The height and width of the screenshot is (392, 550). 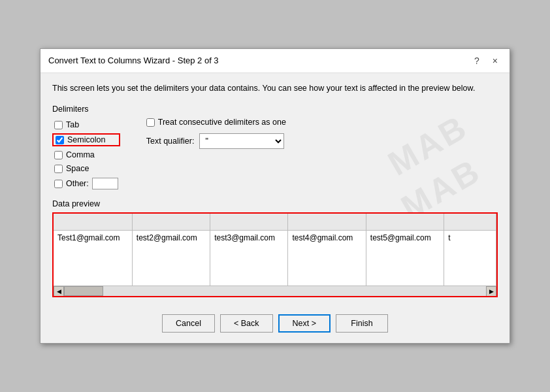 I want to click on space-label: Space, so click(x=77, y=169).